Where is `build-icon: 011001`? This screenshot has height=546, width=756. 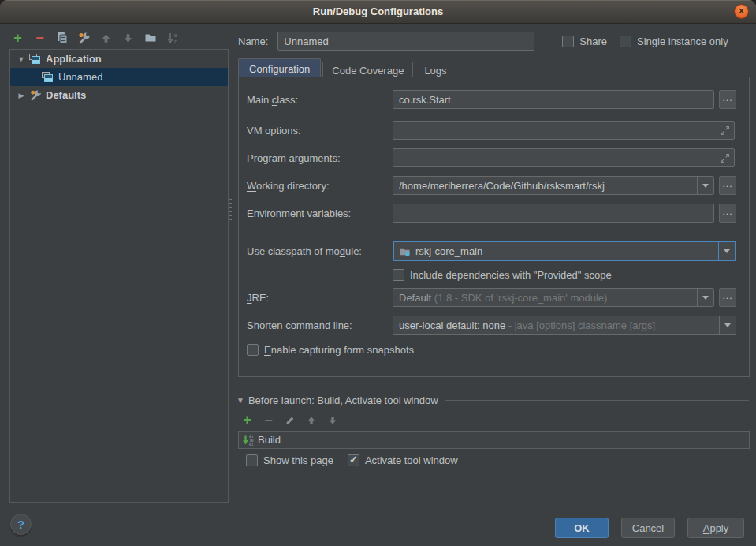 build-icon: 011001 is located at coordinates (248, 440).